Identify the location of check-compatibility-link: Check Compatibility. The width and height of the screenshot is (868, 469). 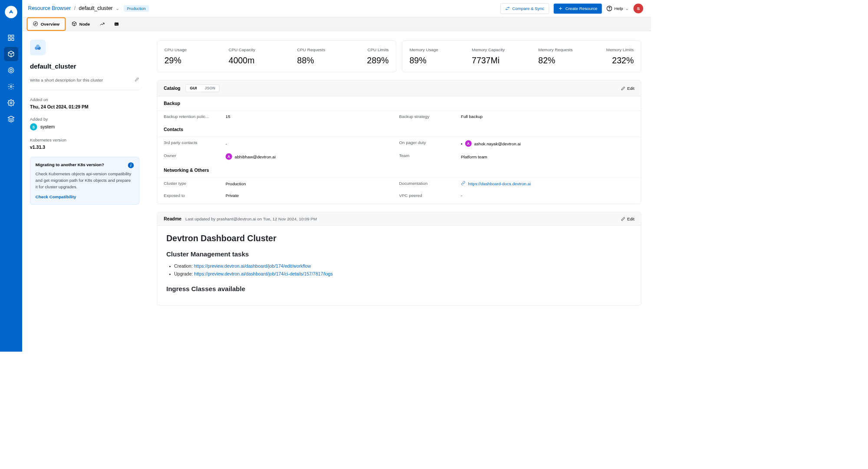
(56, 197).